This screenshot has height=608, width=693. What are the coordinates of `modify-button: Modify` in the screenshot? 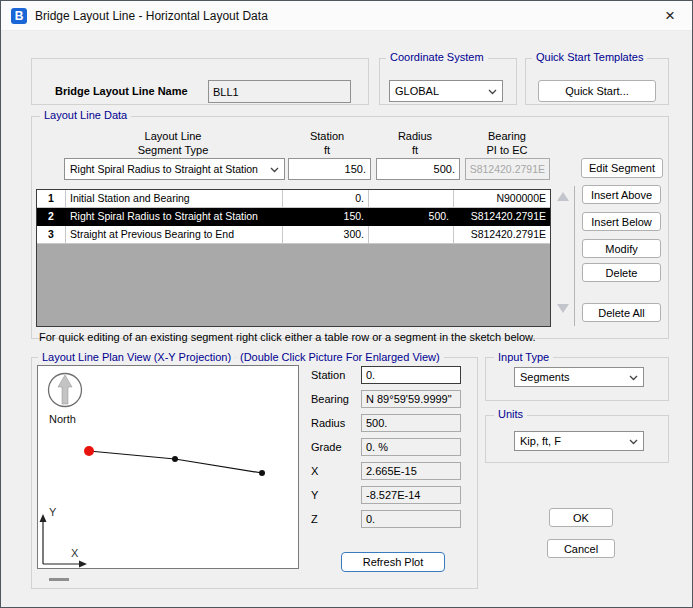 It's located at (622, 248).